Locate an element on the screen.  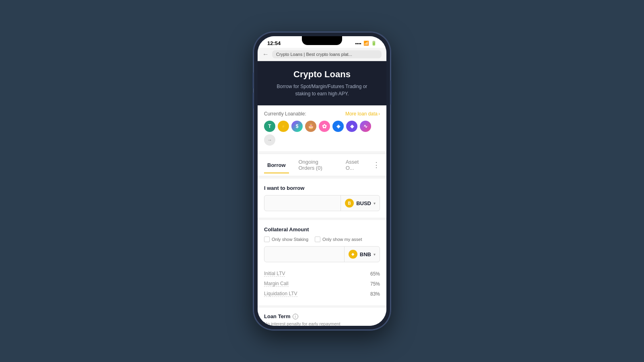
volume-up-button is located at coordinates (253, 80).